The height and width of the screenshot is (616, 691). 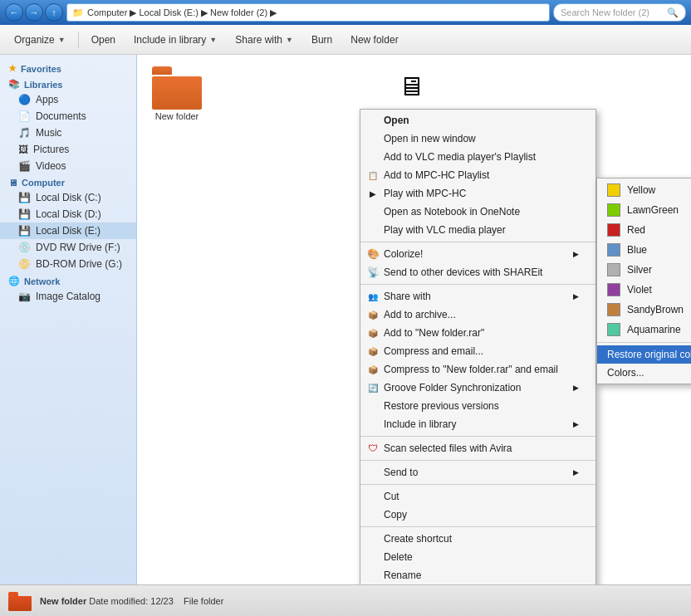 I want to click on cs-silver: Silver, so click(x=644, y=270).